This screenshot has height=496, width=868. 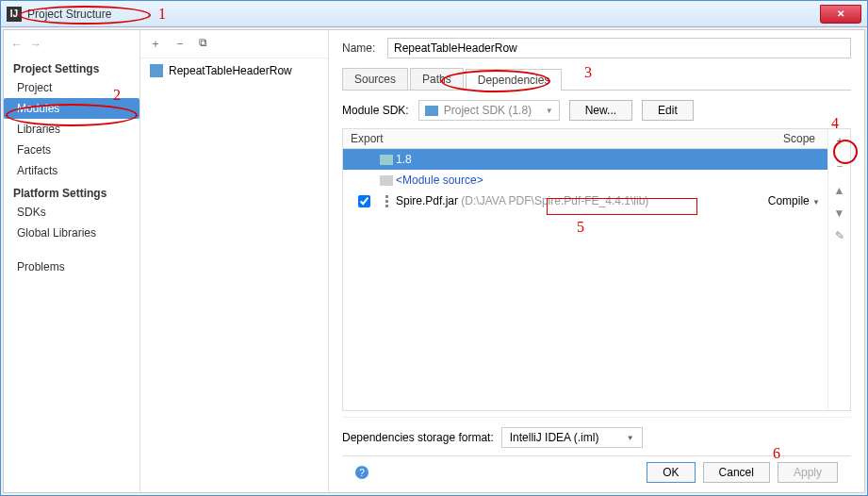 I want to click on scope-select: Compile ▼, so click(x=787, y=201).